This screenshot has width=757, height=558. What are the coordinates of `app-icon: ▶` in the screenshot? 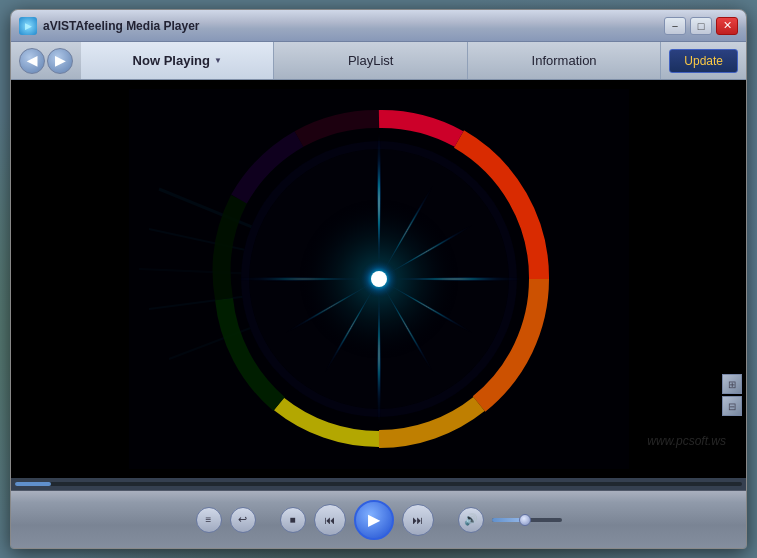 It's located at (28, 26).